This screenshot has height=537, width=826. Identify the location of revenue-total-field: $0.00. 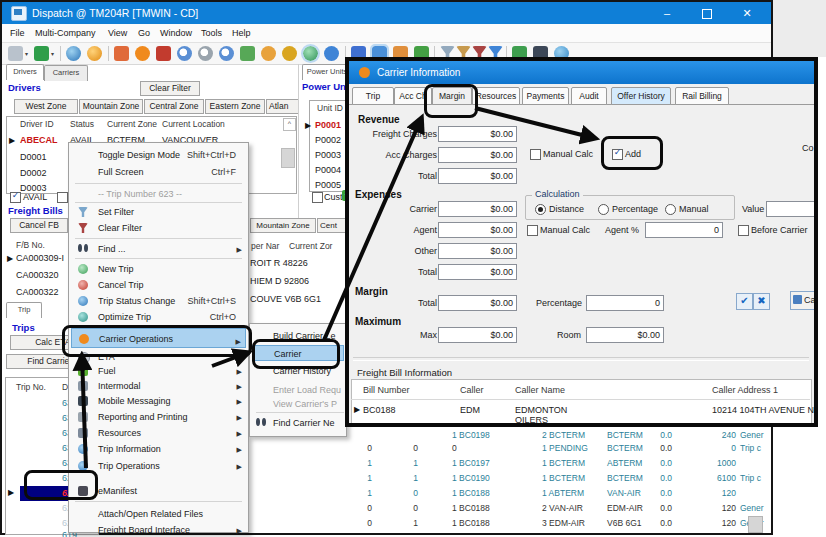
(478, 176).